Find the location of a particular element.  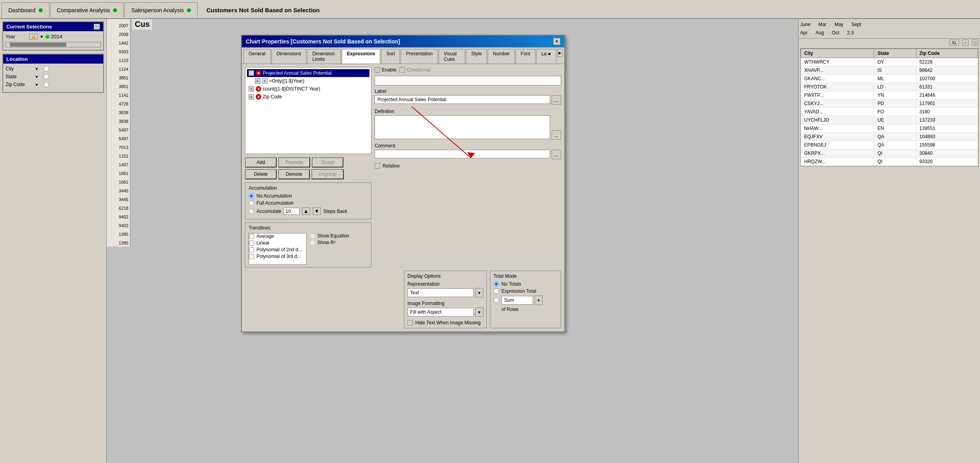

no-accumulation-row: No Accumulation is located at coordinates (308, 196).